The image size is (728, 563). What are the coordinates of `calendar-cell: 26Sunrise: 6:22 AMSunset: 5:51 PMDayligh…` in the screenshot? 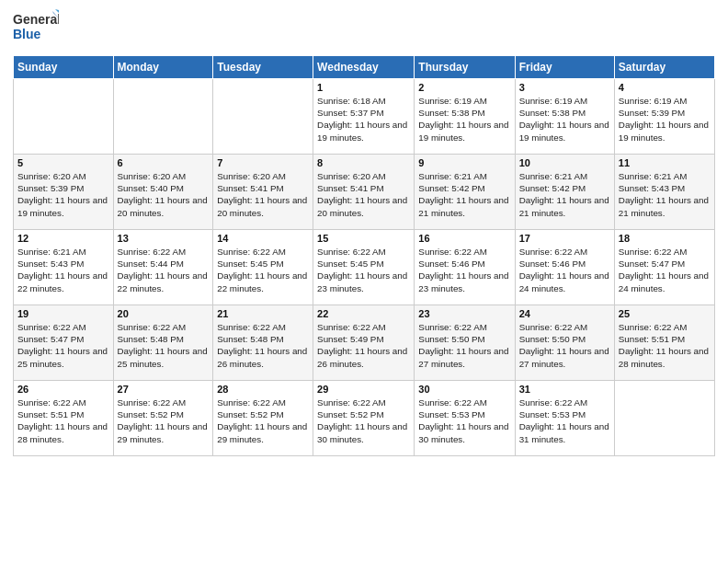 It's located at (64, 419).